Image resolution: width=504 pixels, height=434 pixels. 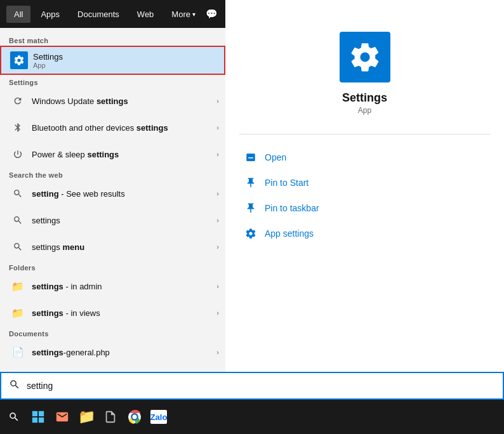 I want to click on power-icon, so click(x=18, y=154).